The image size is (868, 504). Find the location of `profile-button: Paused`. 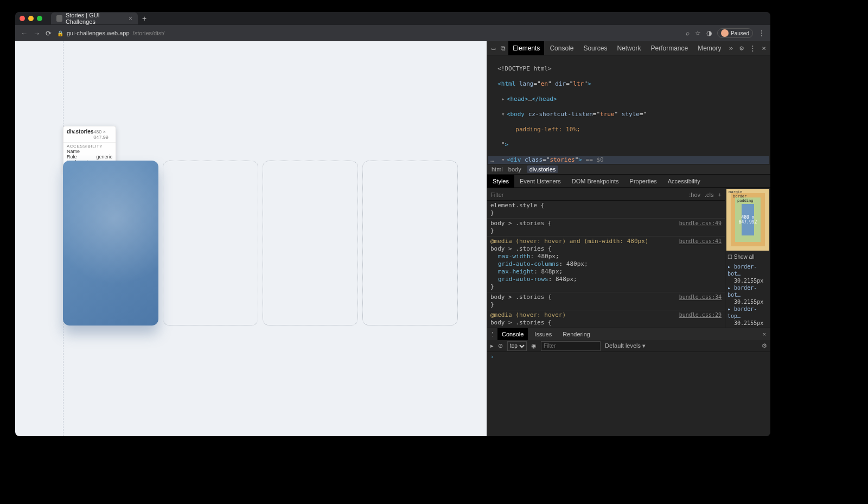

profile-button: Paused is located at coordinates (735, 33).